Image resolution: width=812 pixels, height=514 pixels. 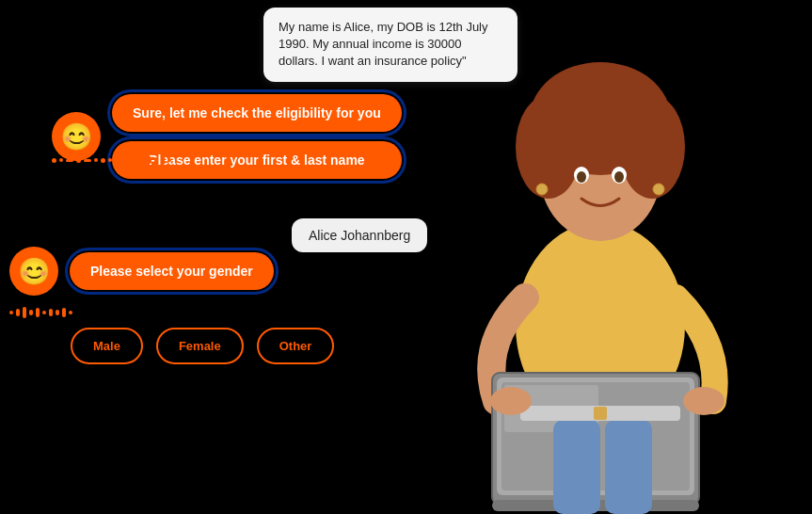 I want to click on gender-female-button: Female, so click(x=199, y=346).